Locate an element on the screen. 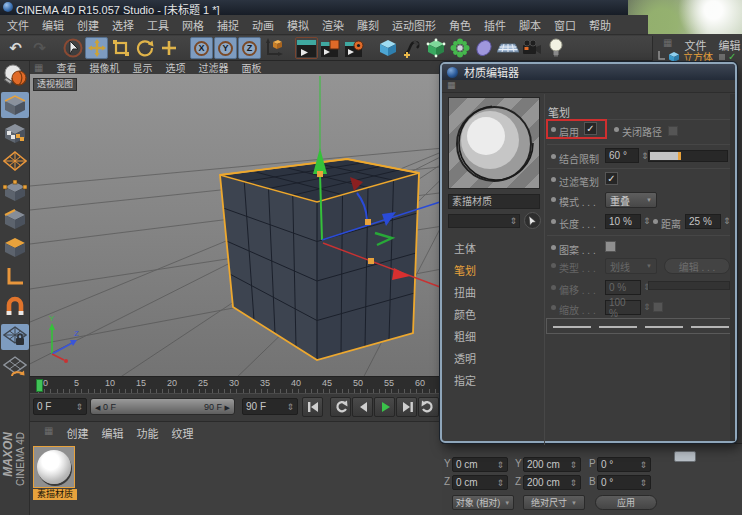 The width and height of the screenshot is (742, 515). deformer-button is located at coordinates (460, 48).